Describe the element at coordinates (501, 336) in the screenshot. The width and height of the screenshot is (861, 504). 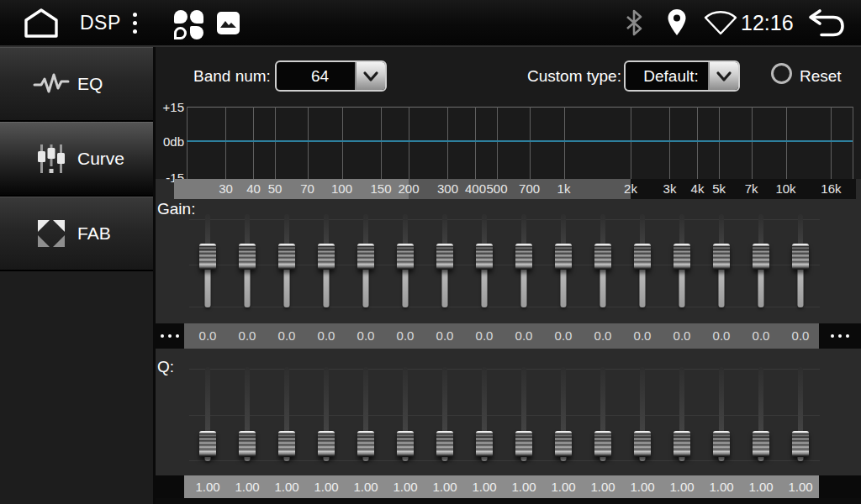
I see `gain-values-strip: 0.00.00.00.00.00.00.00.00.00.00.00.00.00…` at that location.